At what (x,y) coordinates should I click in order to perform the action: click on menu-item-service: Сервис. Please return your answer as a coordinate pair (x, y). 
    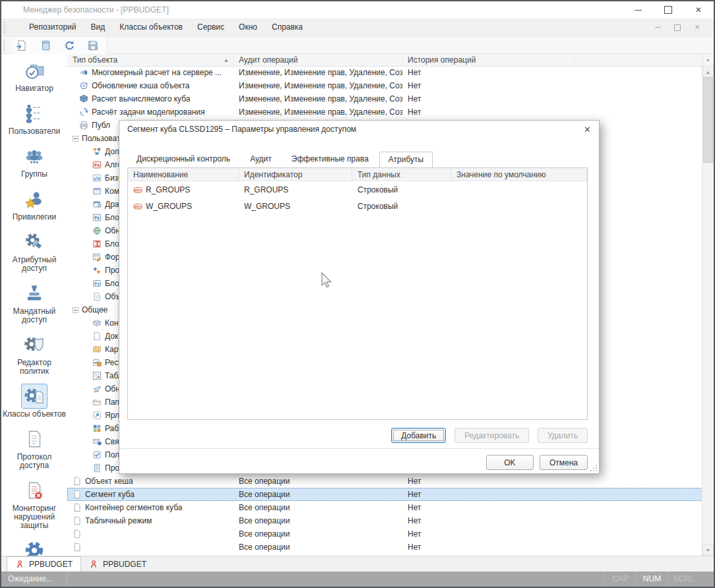
    Looking at the image, I should click on (211, 28).